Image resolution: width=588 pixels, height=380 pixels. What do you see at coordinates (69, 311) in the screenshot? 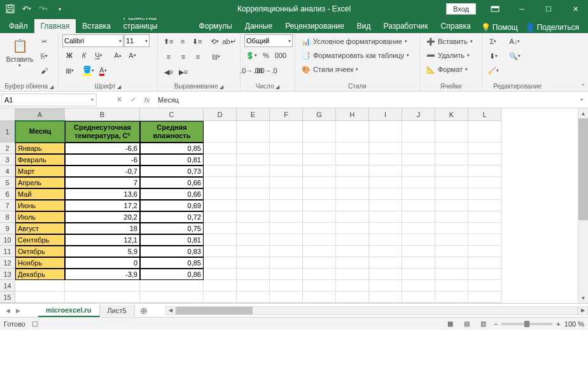
I see `sheet-tab-active: microexcel.ru` at bounding box center [69, 311].